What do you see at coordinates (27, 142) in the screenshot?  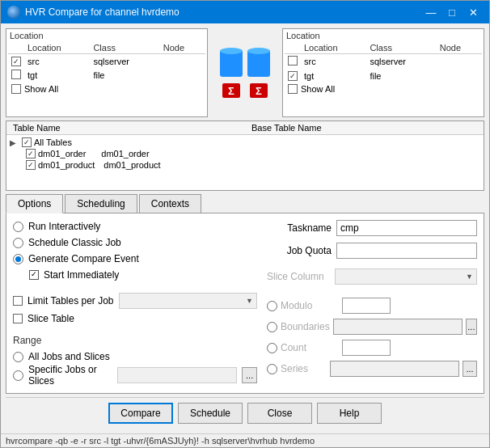 I see `all-tables-checkbox` at bounding box center [27, 142].